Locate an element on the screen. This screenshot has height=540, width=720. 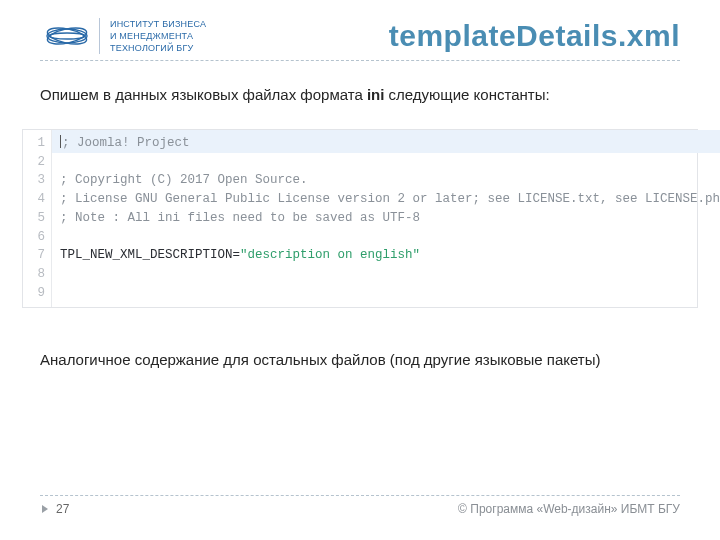
org-name: ИНСТИТУТ БИЗНЕСА И МЕНЕДЖМЕНТА ТЕХНОЛОГИ… is located at coordinates (152, 36).